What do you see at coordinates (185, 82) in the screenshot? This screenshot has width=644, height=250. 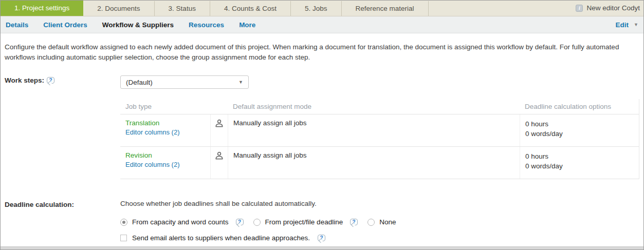 I see `workflow-template-dropdown: (Default) ▼` at bounding box center [185, 82].